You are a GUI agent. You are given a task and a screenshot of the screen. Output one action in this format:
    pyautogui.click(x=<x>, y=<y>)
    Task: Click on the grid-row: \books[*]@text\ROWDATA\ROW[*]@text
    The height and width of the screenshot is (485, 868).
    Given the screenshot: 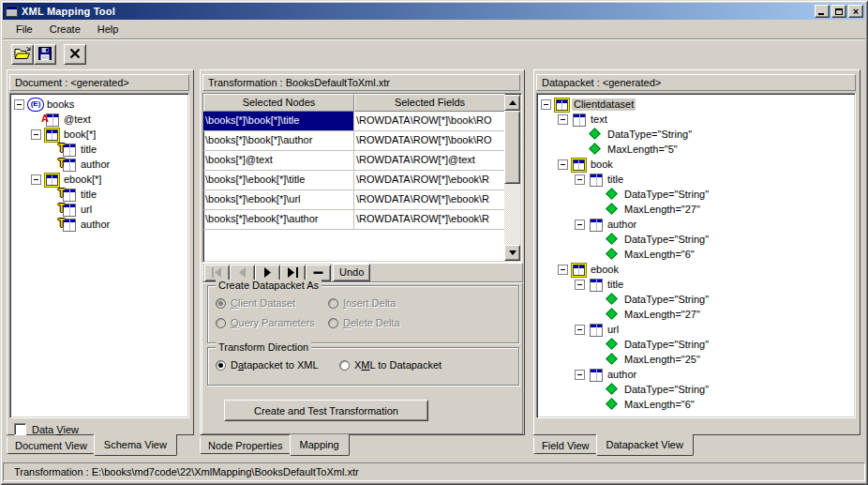 What is the action you would take?
    pyautogui.click(x=362, y=161)
    